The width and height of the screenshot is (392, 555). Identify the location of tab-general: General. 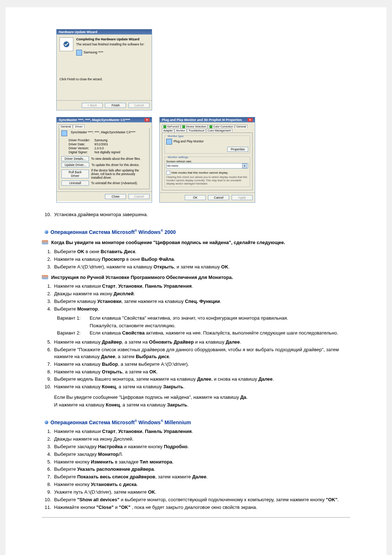
(66, 126).